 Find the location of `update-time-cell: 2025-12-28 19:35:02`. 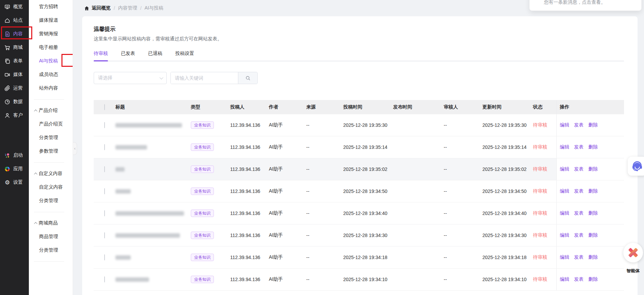

update-time-cell: 2025-12-28 19:35:02 is located at coordinates (508, 169).